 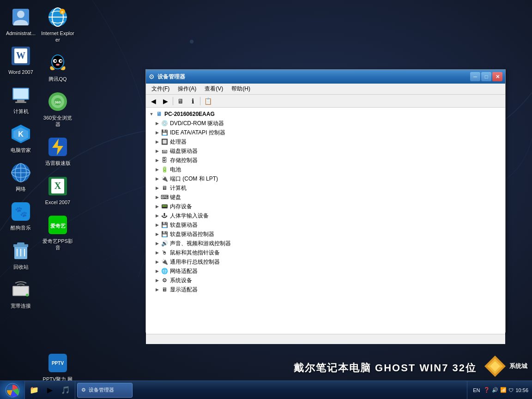 What do you see at coordinates (329, 188) in the screenshot?
I see `tree-item-computer: ▶ 🖥 计算机` at bounding box center [329, 188].